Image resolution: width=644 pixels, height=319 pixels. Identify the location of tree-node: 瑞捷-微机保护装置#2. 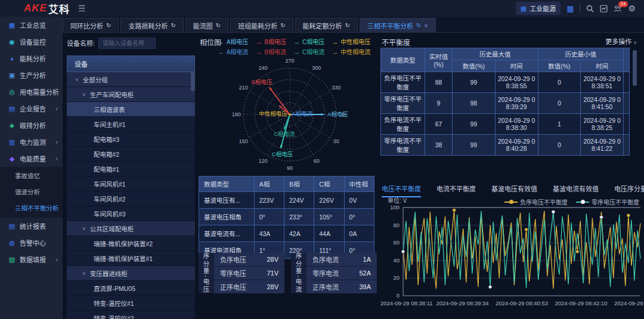
(131, 243).